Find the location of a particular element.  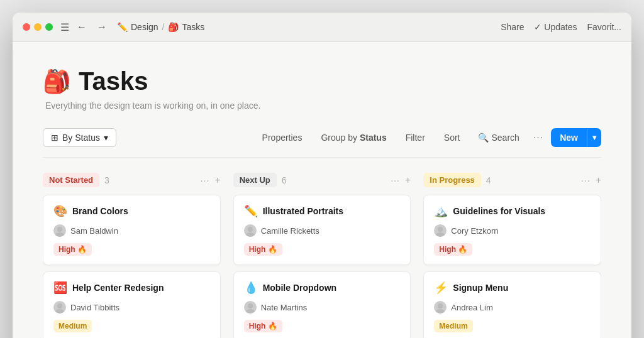

page-subtitle: Everything the design team is working on… is located at coordinates (323, 106).